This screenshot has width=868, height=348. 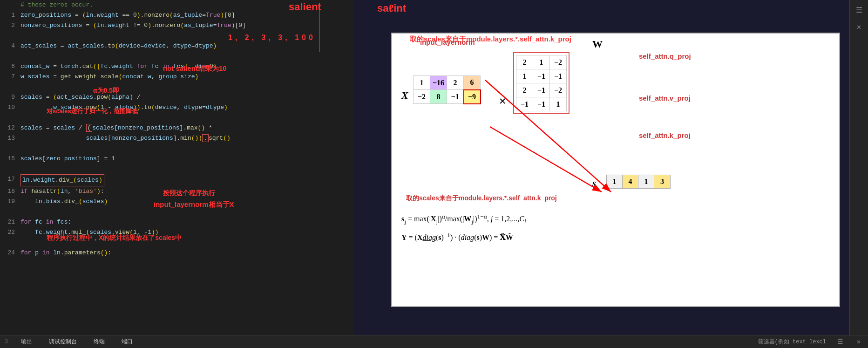 I want to click on s-row: 1 4 1 3, so click(x=638, y=182).